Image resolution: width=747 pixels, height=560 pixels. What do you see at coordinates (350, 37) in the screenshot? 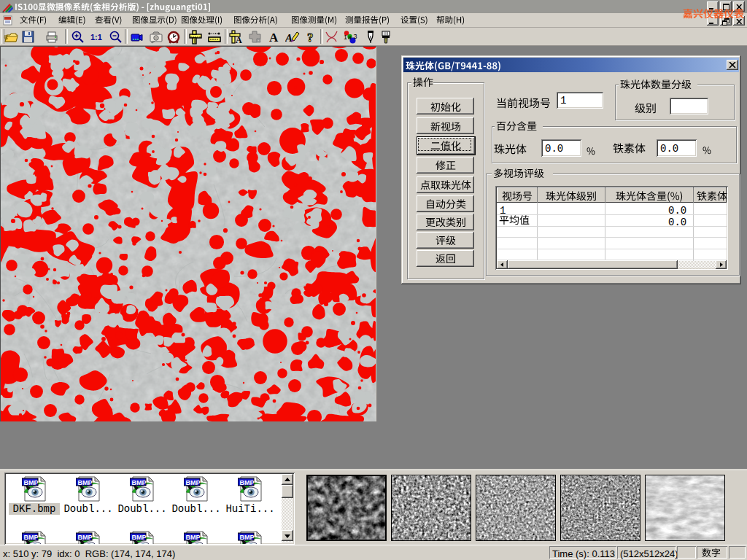
I see `svg-text: a` at bounding box center [350, 37].